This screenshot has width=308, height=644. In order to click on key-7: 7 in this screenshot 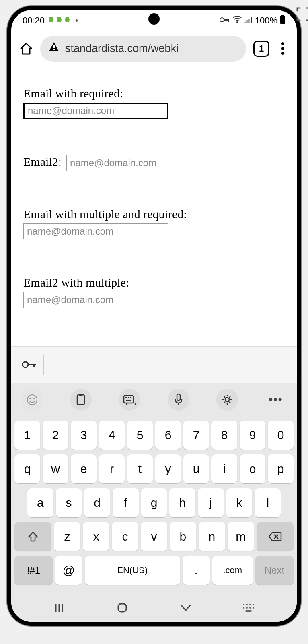, I will do `click(196, 435)`.